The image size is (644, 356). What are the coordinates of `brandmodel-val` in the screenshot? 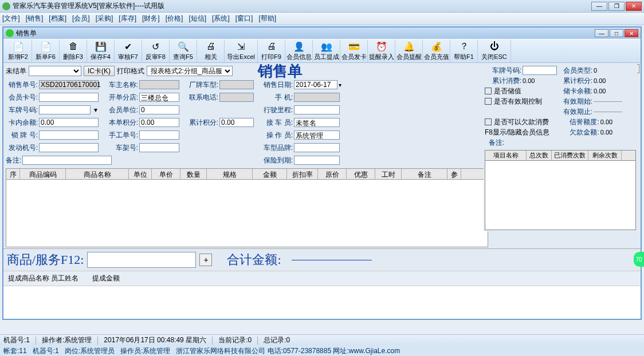 It's located at (237, 85).